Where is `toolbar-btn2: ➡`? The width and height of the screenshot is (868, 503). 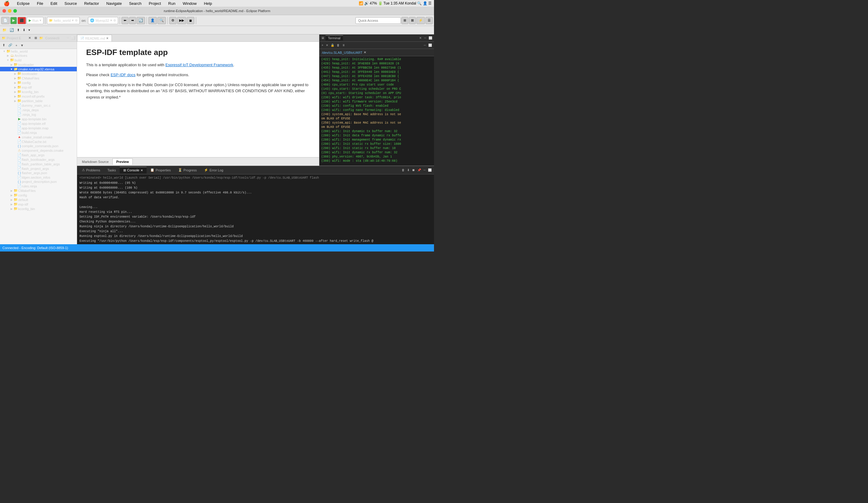
toolbar-btn2: ➡ is located at coordinates (133, 21).